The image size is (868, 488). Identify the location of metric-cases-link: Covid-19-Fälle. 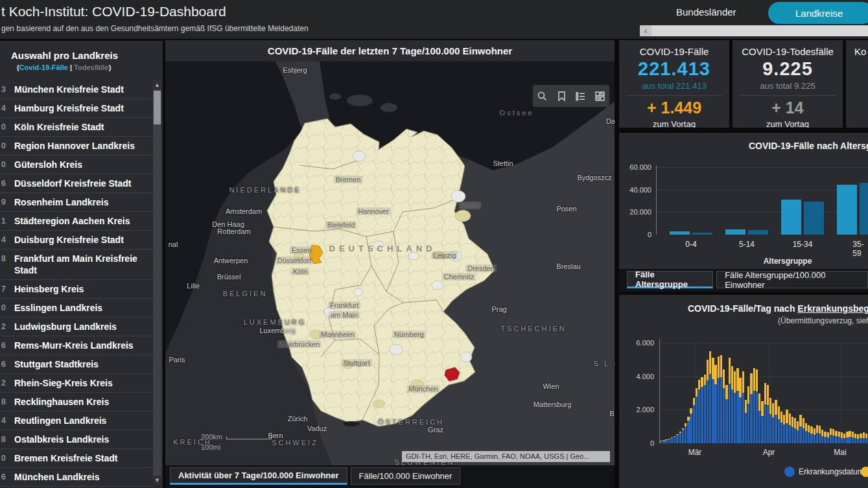
(44, 67).